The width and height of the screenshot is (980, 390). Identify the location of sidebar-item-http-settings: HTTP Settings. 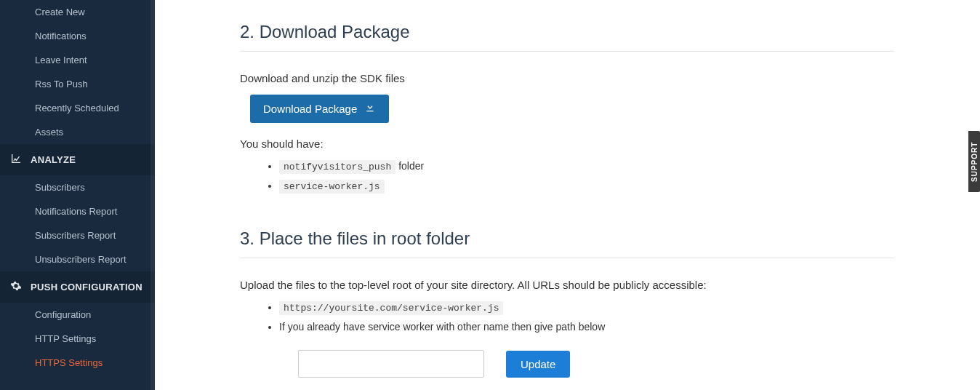
(77, 339).